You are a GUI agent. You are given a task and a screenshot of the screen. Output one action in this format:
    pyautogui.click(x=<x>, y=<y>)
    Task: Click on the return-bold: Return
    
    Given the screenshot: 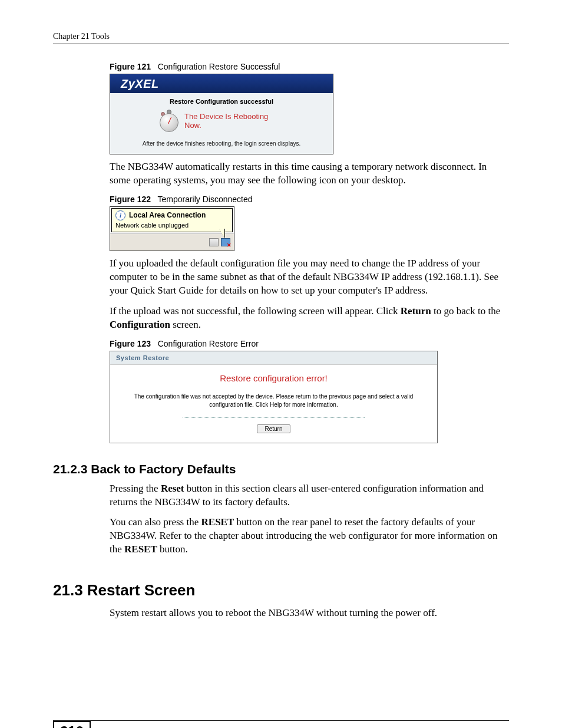 What is the action you would take?
    pyautogui.click(x=416, y=311)
    